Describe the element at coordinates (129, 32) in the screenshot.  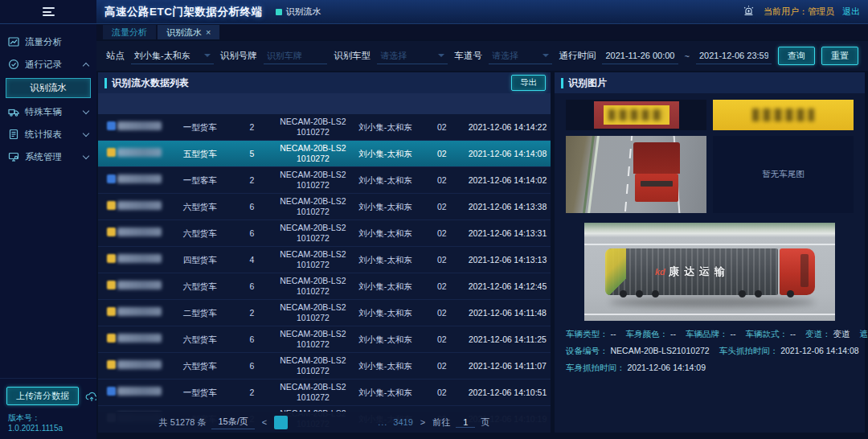
I see `tab: 流量分析` at that location.